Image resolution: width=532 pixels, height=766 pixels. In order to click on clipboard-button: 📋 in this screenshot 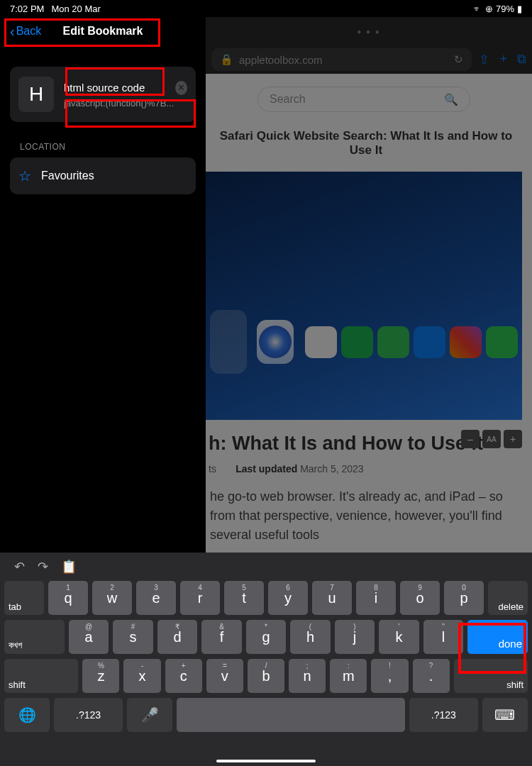, I will do `click(69, 567)`.